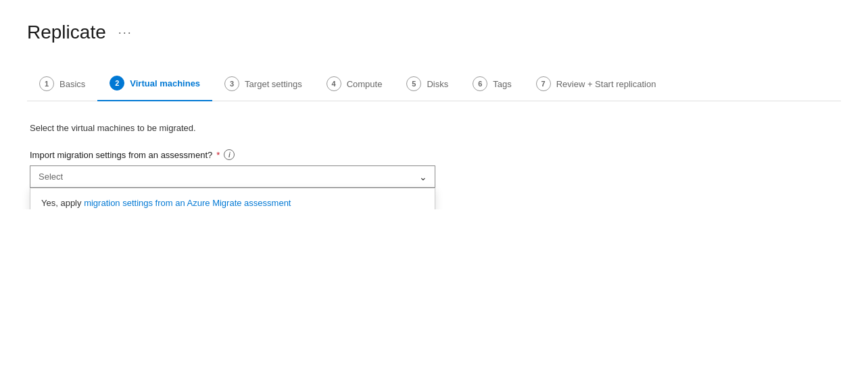 Image resolution: width=868 pixels, height=389 pixels. What do you see at coordinates (232, 84) in the screenshot?
I see `step-number-target-settings: 3` at bounding box center [232, 84].